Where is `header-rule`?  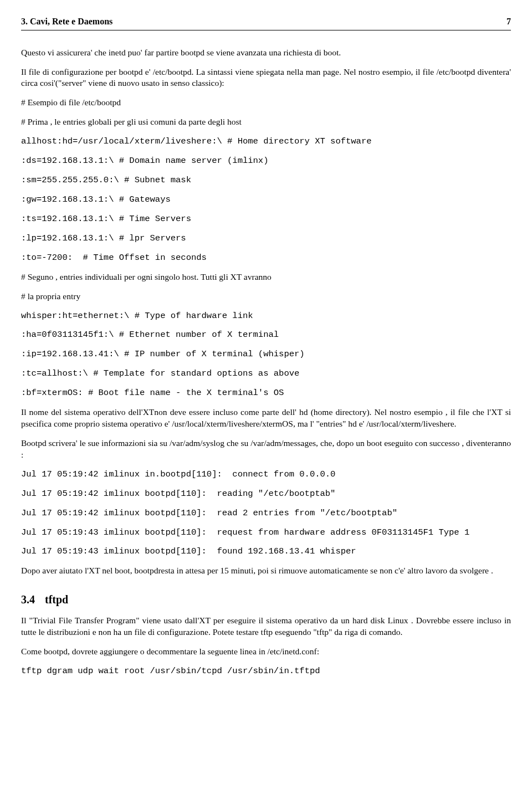 header-rule is located at coordinates (266, 30).